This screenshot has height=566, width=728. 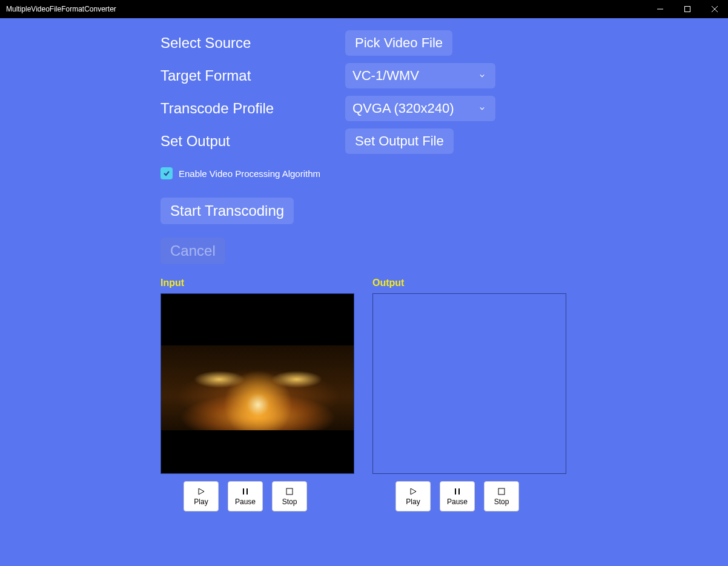 I want to click on video-frame-thumbnail, so click(x=258, y=388).